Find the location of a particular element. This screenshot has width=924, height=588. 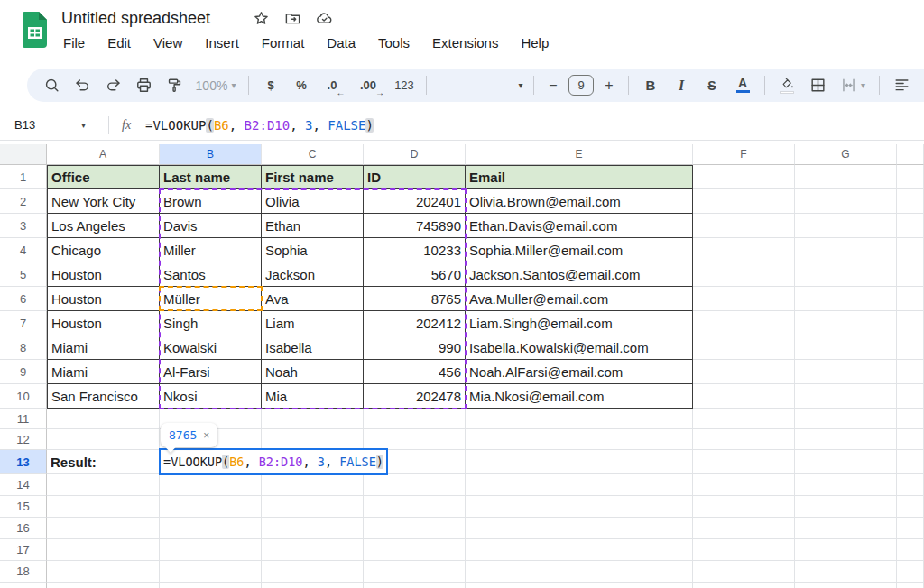

cell-E13 is located at coordinates (579, 462).